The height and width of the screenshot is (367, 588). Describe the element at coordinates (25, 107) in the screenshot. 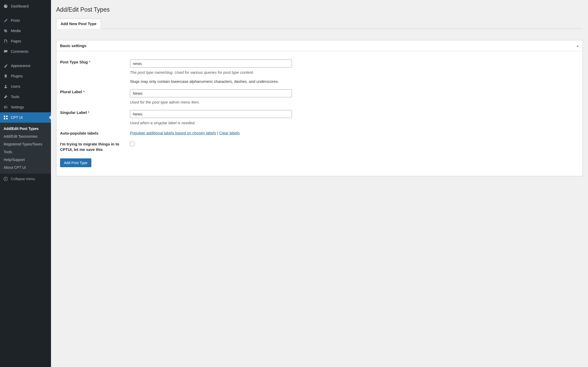

I see `sidebar-item-settings: Settings` at that location.